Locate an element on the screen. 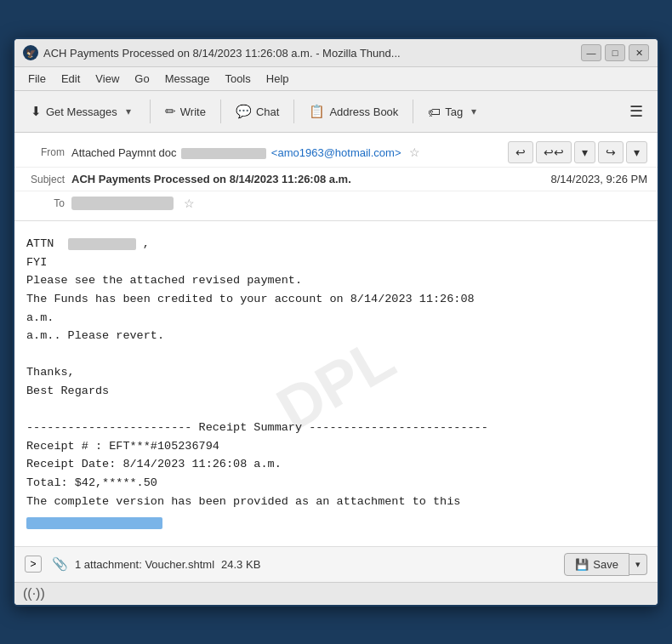  subject-row: Subject ACH Payments Processed on 8/14/2… is located at coordinates (336, 180).